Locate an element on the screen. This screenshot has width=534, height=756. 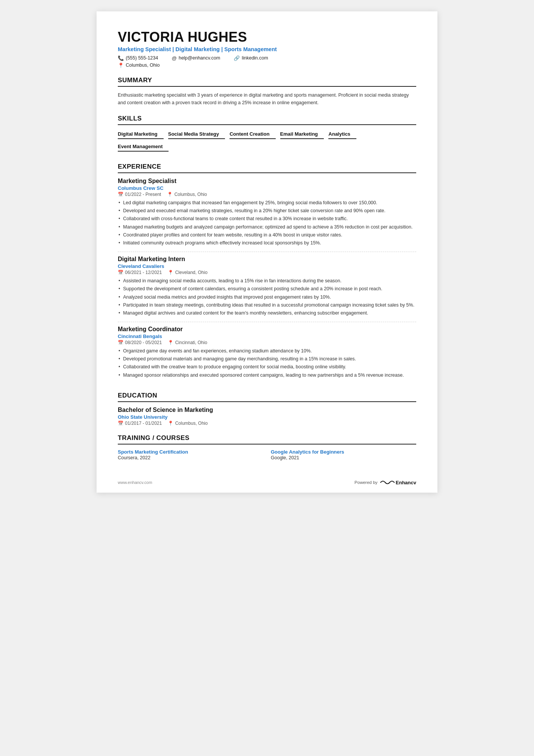
phone-contact: 📞 (555) 555-1234 is located at coordinates (138, 58).